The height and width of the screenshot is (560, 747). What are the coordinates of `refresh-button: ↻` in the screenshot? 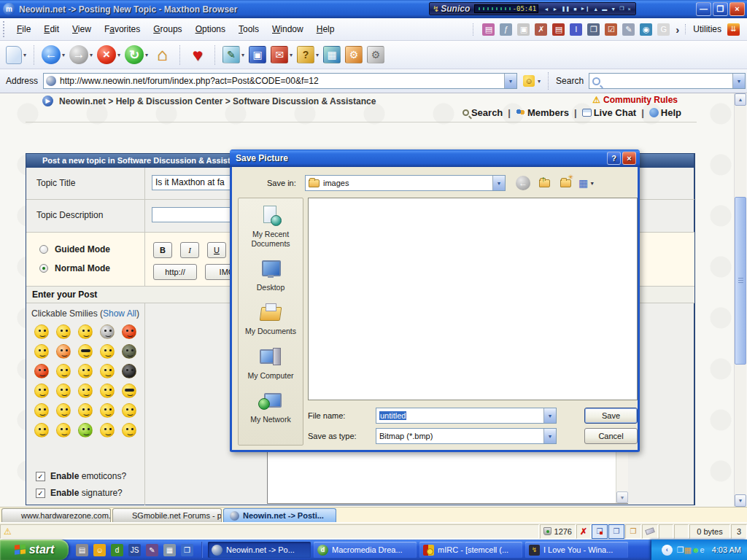 It's located at (134, 55).